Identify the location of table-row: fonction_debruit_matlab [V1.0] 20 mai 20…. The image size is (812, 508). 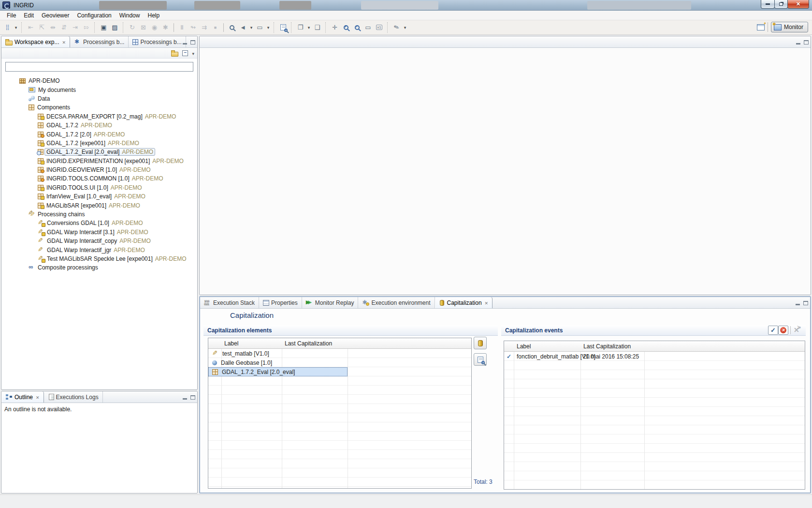
(654, 356).